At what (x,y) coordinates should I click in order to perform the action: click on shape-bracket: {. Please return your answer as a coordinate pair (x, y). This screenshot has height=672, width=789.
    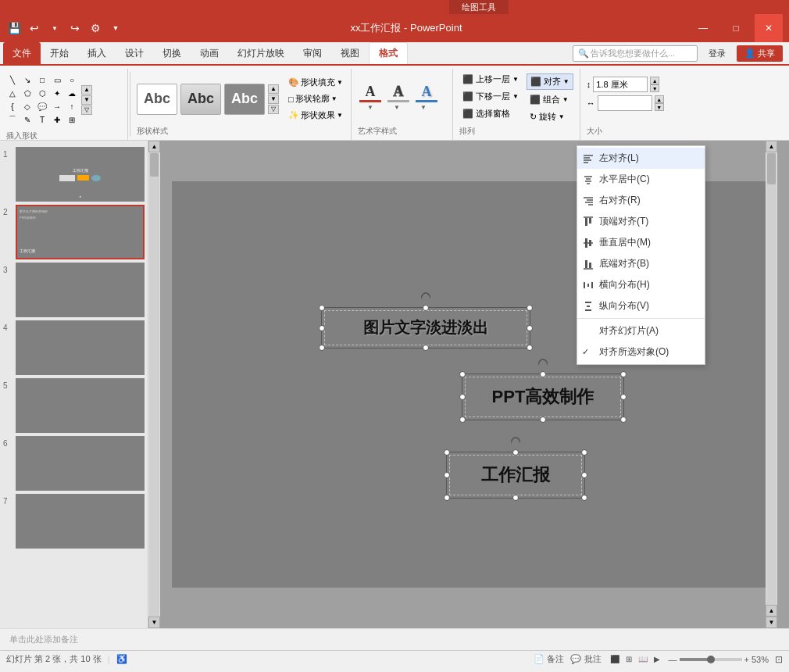
    Looking at the image, I should click on (12, 106).